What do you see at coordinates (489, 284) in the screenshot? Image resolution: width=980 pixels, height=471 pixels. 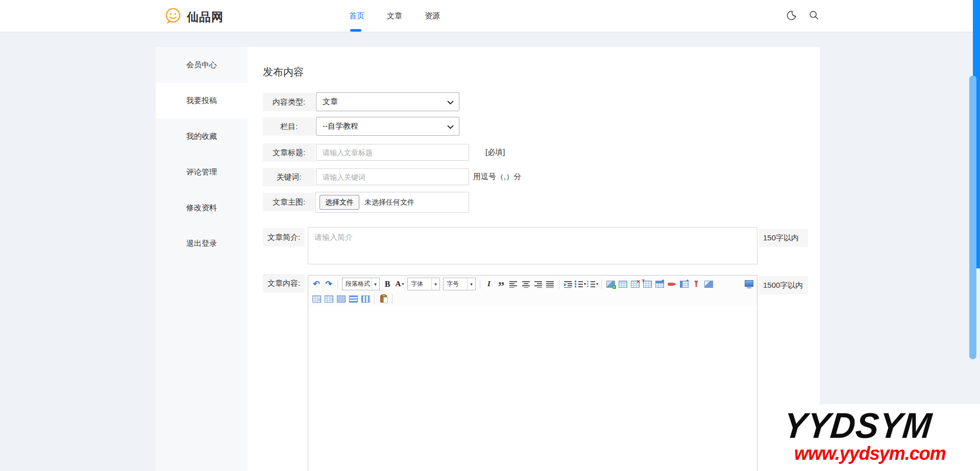 I see `italic-button: I` at bounding box center [489, 284].